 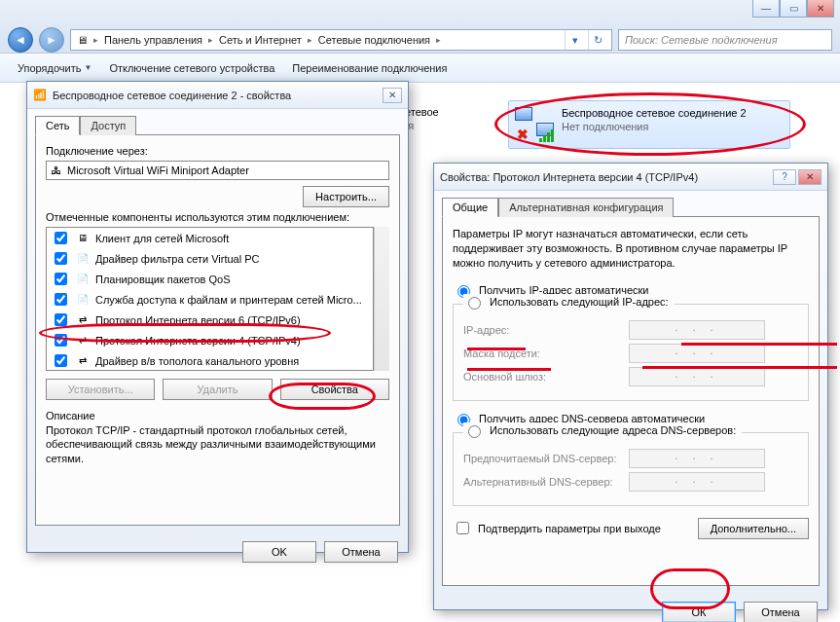 I want to click on adapter-field: 🖧 Microsoft Virtual WiFi Miniport Adapte…, so click(x=218, y=170).